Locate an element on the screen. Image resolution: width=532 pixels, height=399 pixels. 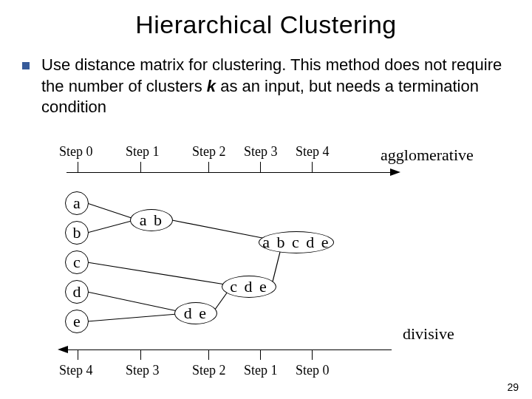
node-ab: a b is located at coordinates (151, 220).